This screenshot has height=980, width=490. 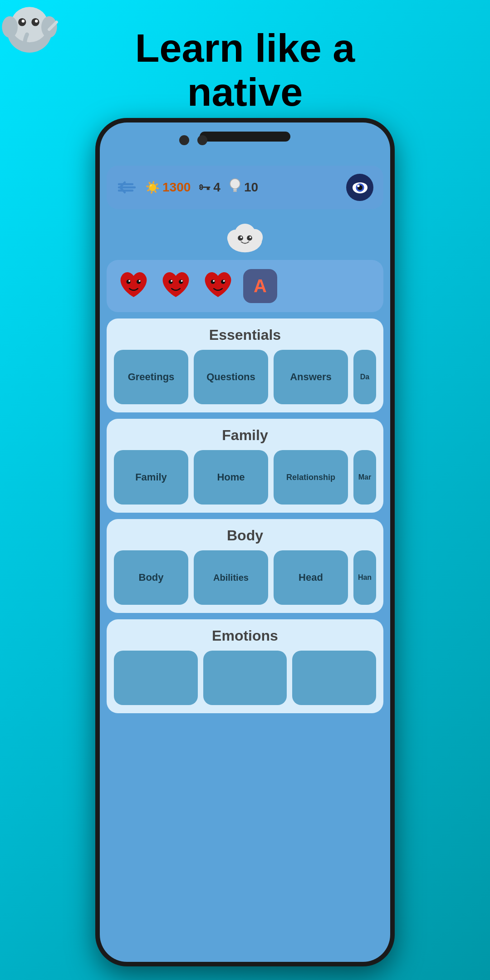 I want to click on coin-icon: ☀️, so click(x=152, y=188).